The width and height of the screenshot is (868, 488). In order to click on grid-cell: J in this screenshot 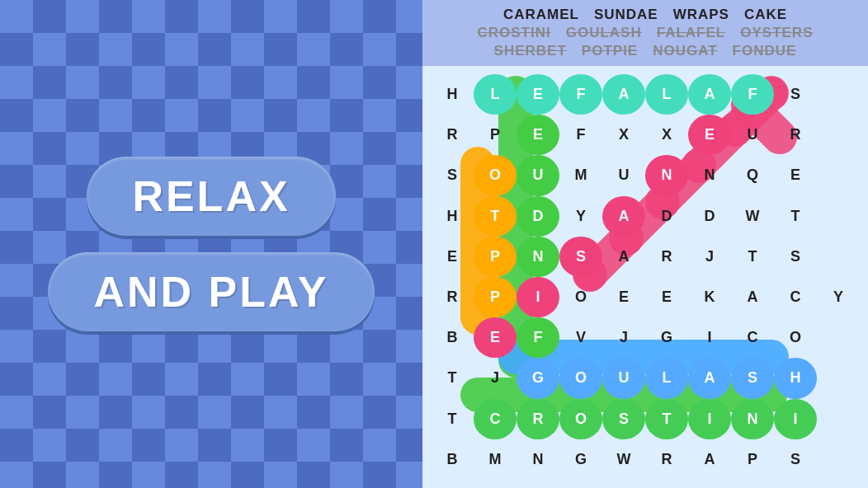, I will do `click(710, 257)`.